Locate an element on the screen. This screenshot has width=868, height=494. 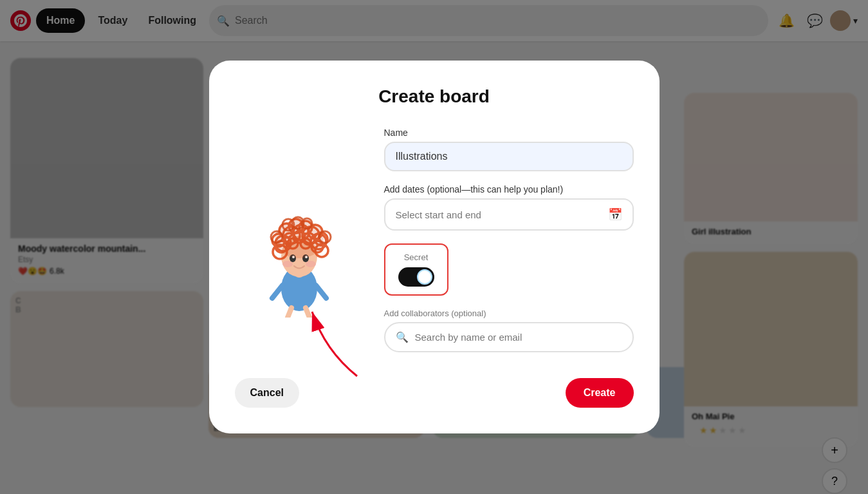
modal-illustration is located at coordinates (299, 240).